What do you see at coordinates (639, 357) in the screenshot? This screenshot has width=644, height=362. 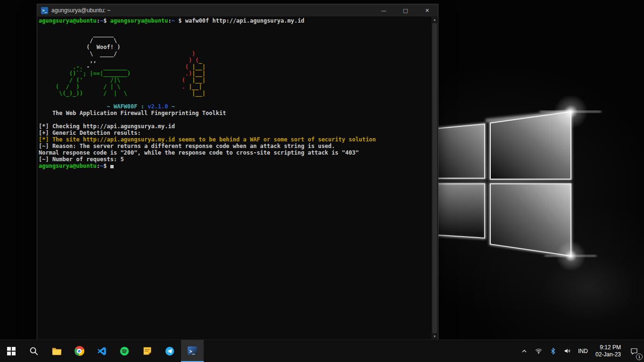 I see `notification-badge: 1` at bounding box center [639, 357].